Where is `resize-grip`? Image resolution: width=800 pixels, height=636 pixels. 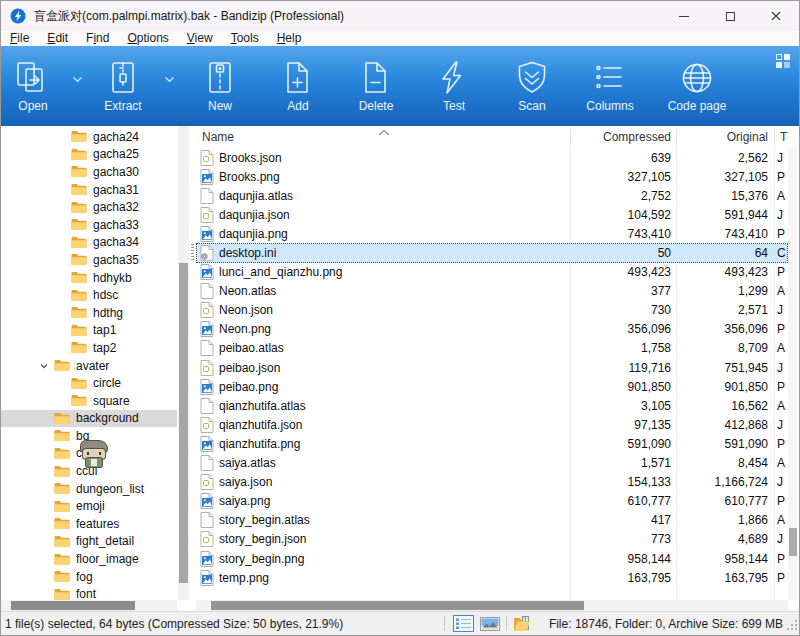 resize-grip is located at coordinates (792, 626).